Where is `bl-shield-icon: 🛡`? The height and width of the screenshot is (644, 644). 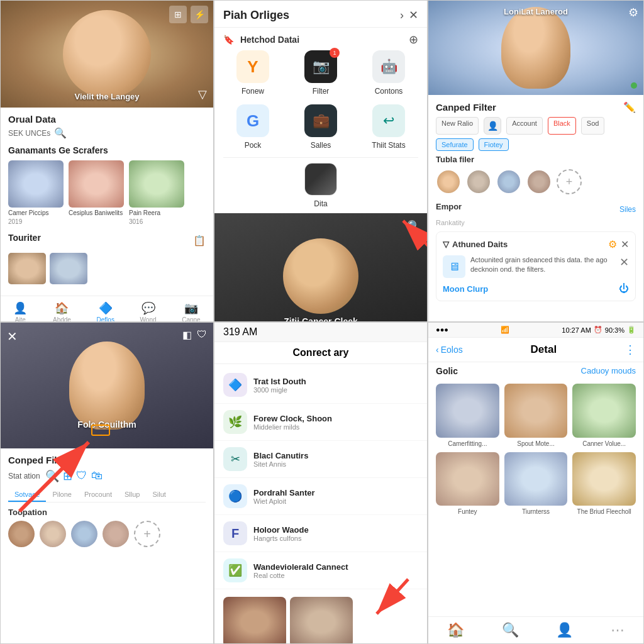 bl-shield-icon: 🛡 is located at coordinates (82, 476).